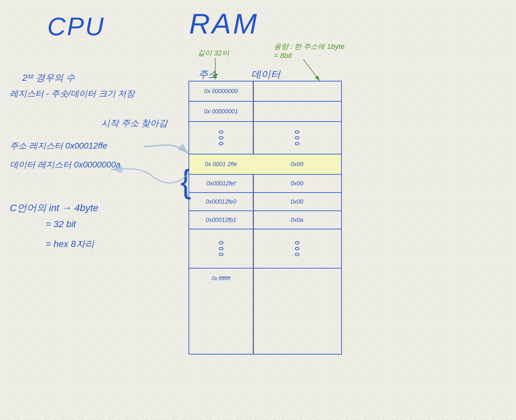  I want to click on equals-32-label: = 32 bit, so click(61, 224).